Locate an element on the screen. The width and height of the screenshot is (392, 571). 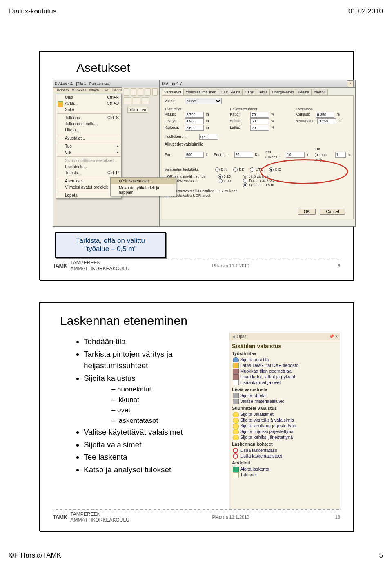
dialog-tabs: Vakioarvot Yleismaailmallinen CAD-ikkuna… is located at coordinates (258, 91).